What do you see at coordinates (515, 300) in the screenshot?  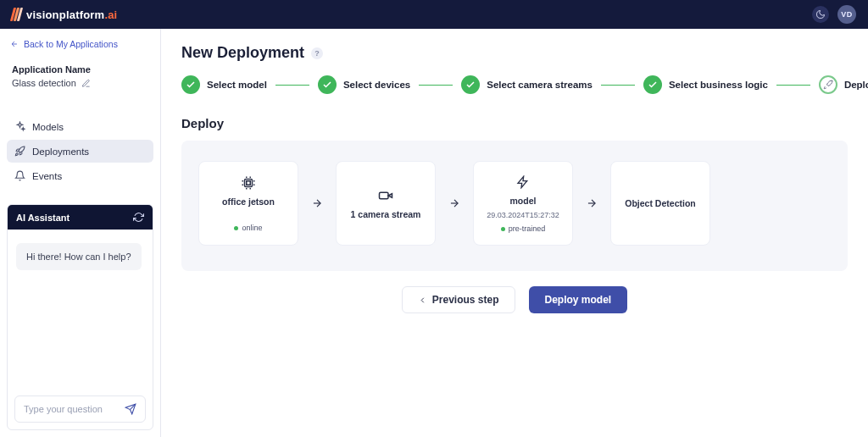 I see `button-row: Previous step Deploy model` at bounding box center [515, 300].